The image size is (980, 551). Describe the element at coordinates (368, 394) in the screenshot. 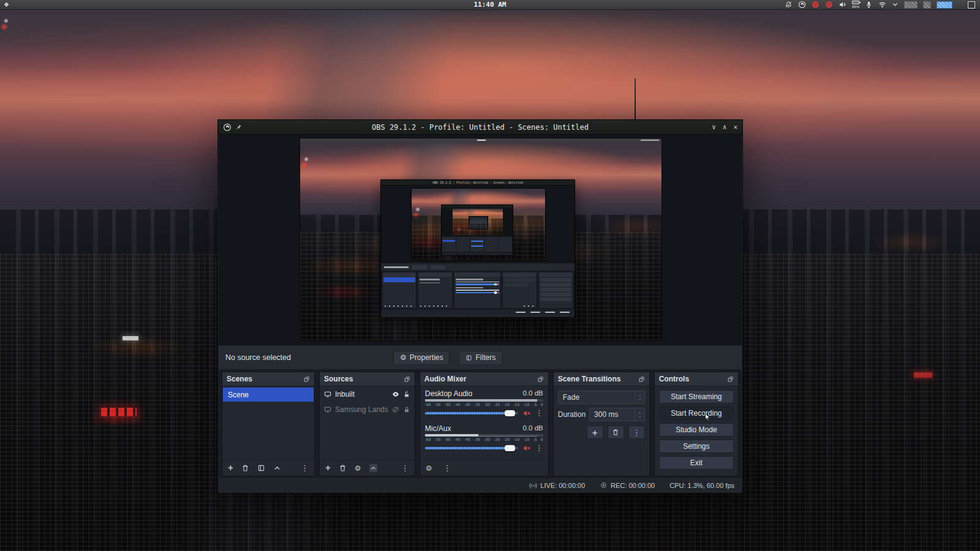

I see `source-row-inbuilt: Inbuilt` at that location.